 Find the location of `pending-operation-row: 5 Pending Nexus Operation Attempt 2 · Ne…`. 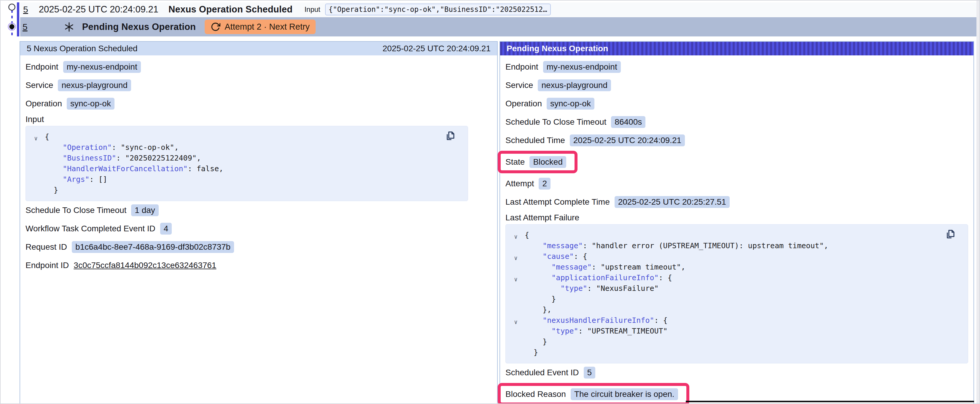

pending-operation-row: 5 Pending Nexus Operation Attempt 2 · Ne… is located at coordinates (498, 27).